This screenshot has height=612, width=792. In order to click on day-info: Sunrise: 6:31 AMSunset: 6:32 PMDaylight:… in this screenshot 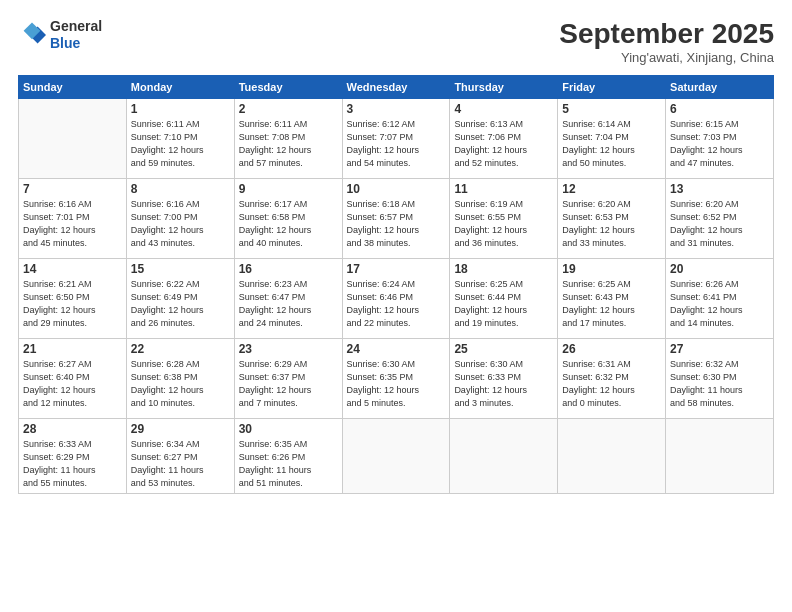, I will do `click(612, 384)`.